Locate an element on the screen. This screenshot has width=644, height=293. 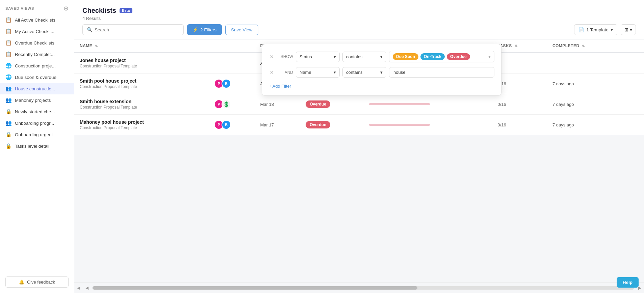
give-feedback-button: 🔔 Give feedback is located at coordinates (37, 282).